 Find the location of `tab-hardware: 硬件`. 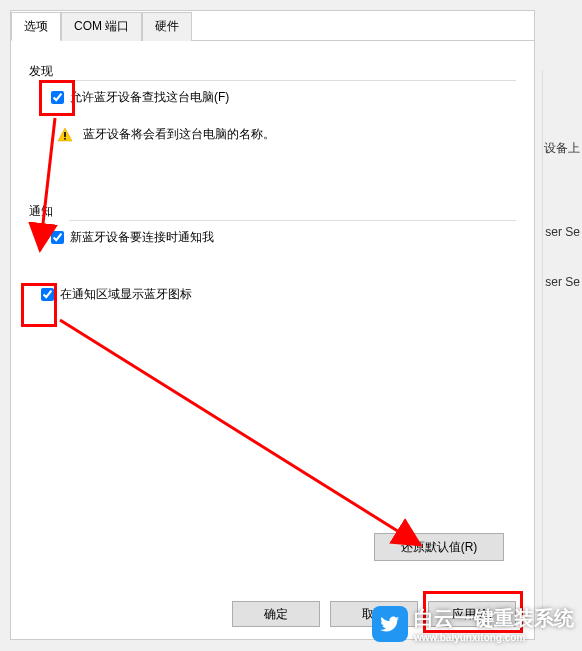

tab-hardware: 硬件 is located at coordinates (167, 26).